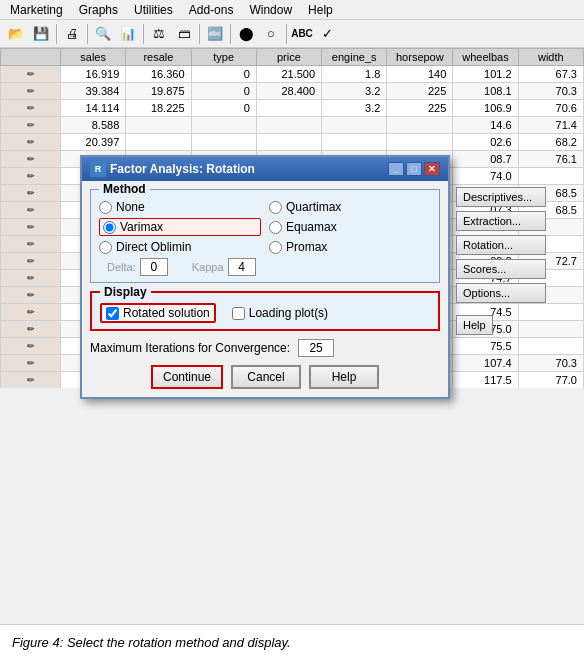 The height and width of the screenshot is (660, 584). Describe the element at coordinates (269, 267) in the screenshot. I see `sub-options: Delta: Kappa` at that location.